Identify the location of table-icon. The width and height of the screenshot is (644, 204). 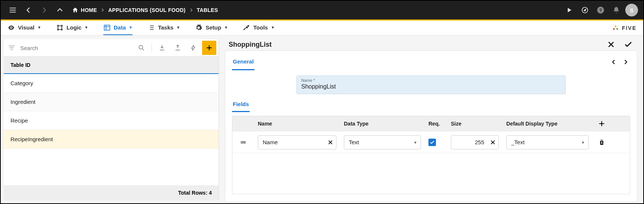
(107, 28).